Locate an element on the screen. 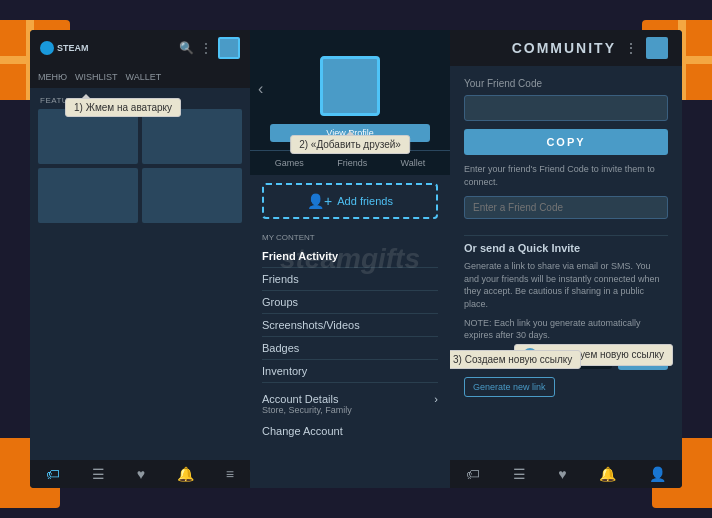 The width and height of the screenshot is (712, 518). bottom-nav-heart-icon: ♥ is located at coordinates (141, 474).